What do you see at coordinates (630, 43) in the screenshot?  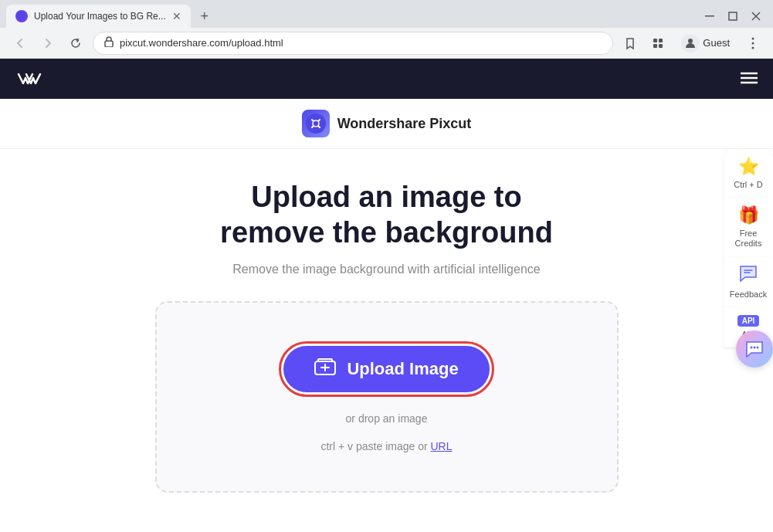 I see `bookmark-icon` at bounding box center [630, 43].